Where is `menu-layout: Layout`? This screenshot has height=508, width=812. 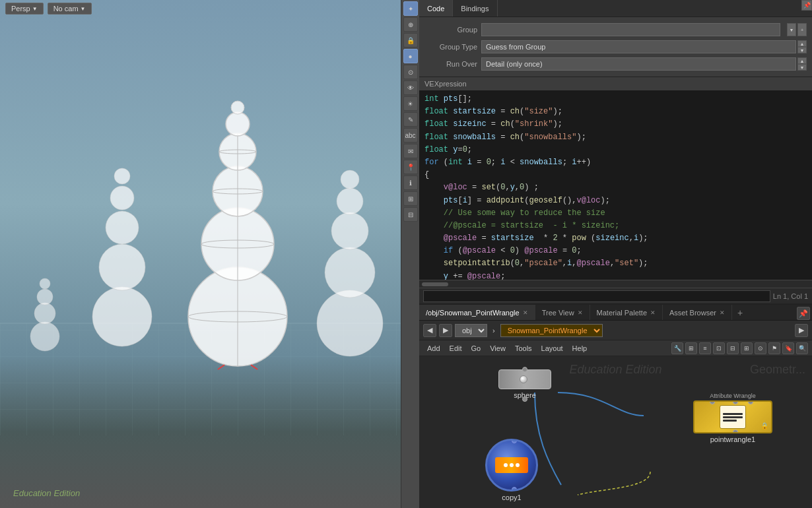 menu-layout: Layout is located at coordinates (552, 348).